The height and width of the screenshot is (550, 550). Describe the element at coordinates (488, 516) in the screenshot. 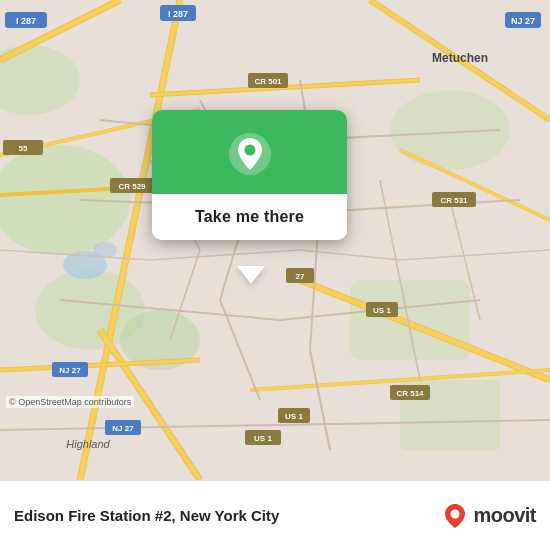

I see `moovit-logo: moovit` at that location.